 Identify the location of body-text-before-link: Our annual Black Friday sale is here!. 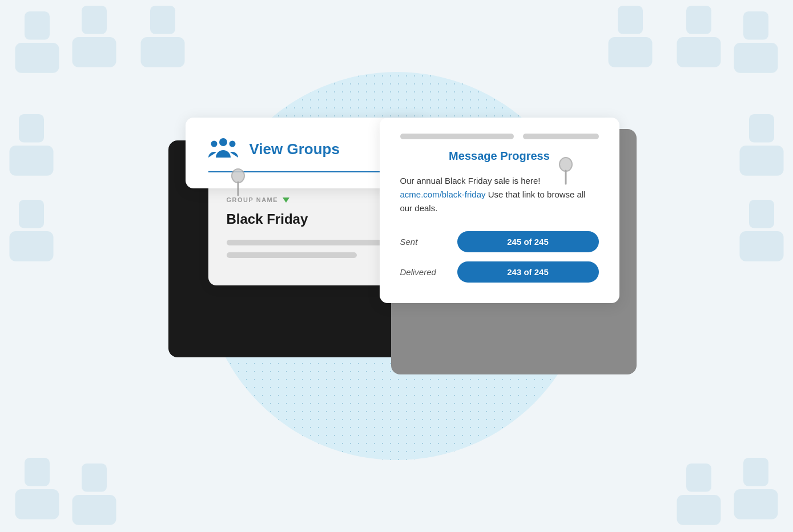
(470, 180).